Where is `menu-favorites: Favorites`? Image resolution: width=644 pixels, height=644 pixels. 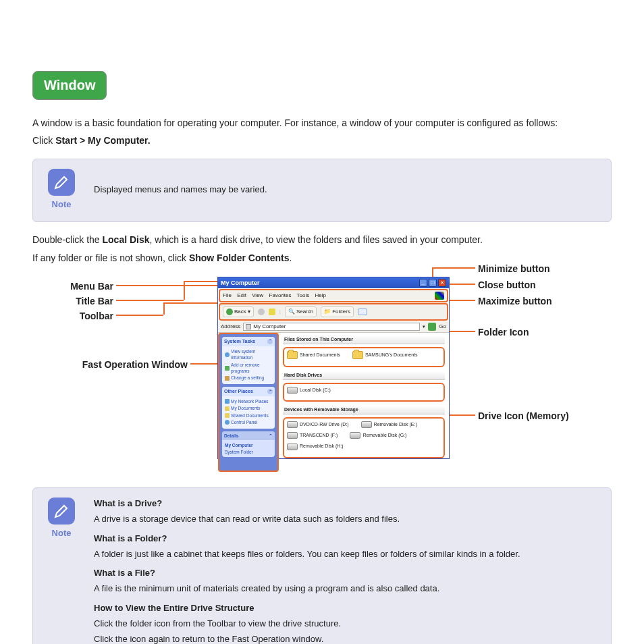 menu-favorites: Favorites is located at coordinates (281, 296).